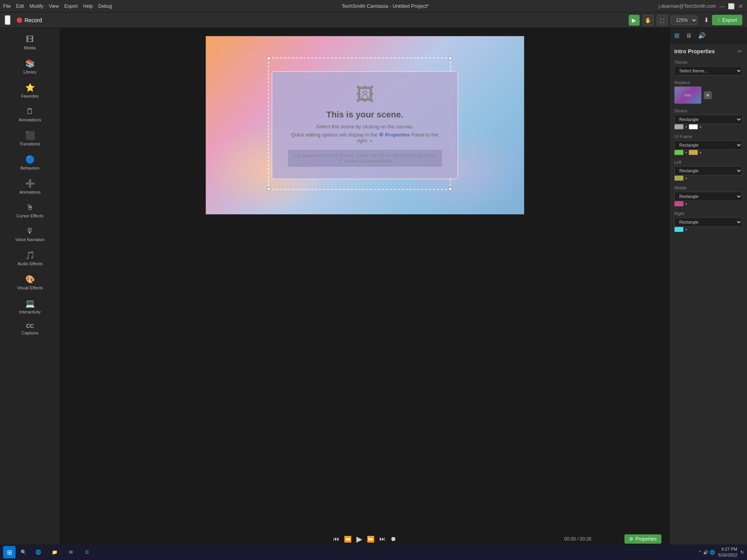 This screenshot has width=747, height=560. Describe the element at coordinates (30, 40) in the screenshot. I see `media-icon: 🎞` at that location.